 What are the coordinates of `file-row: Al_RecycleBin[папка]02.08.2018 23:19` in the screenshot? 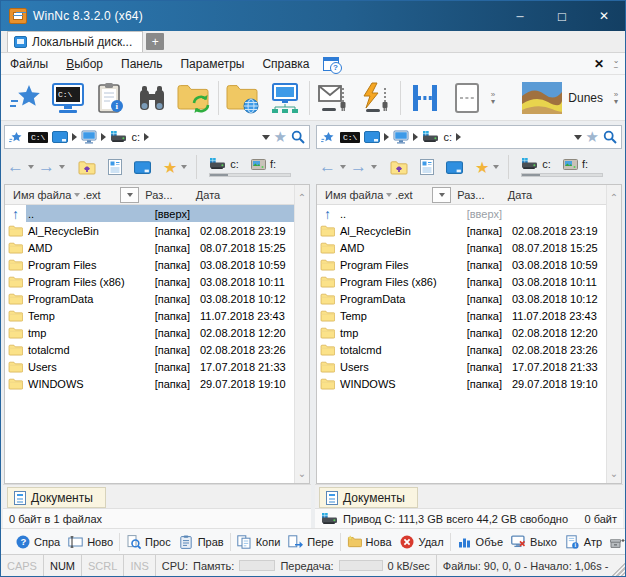 It's located at (462, 230).